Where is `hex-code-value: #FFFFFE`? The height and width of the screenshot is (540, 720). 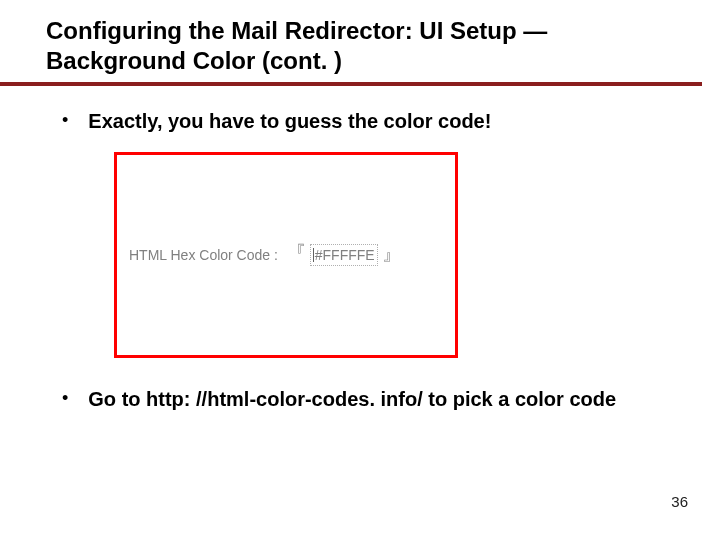 hex-code-value: #FFFFFE is located at coordinates (345, 255).